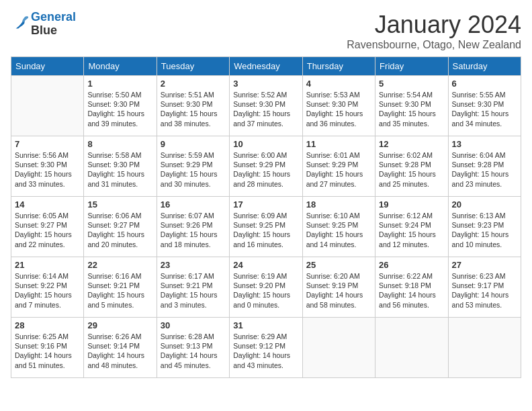 The width and height of the screenshot is (532, 411). What do you see at coordinates (412, 66) in the screenshot?
I see `weekday-header-friday: Friday` at bounding box center [412, 66].